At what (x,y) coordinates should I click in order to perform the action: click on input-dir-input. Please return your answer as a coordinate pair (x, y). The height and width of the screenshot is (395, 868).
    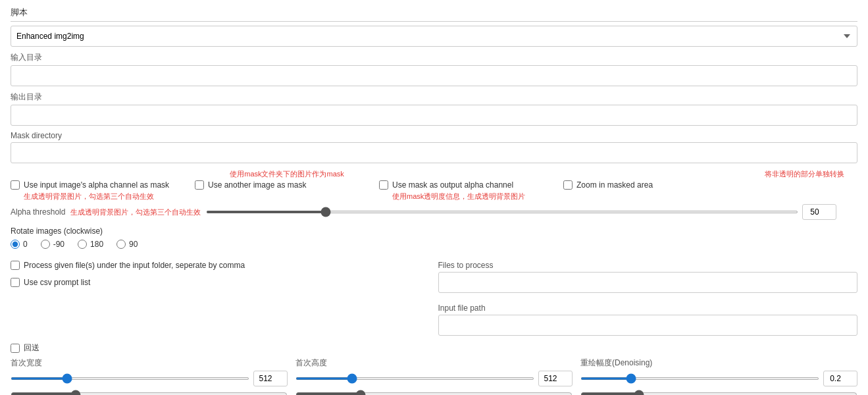
    Looking at the image, I should click on (434, 76).